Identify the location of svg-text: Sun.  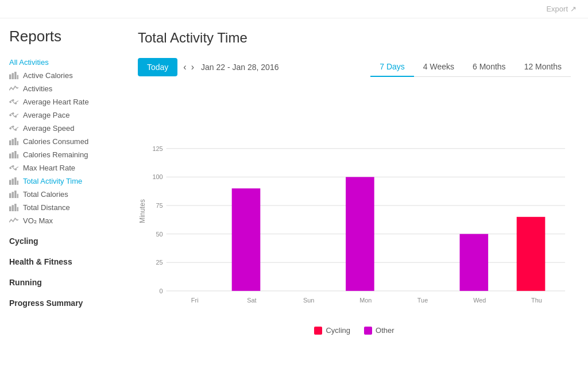
(309, 300).